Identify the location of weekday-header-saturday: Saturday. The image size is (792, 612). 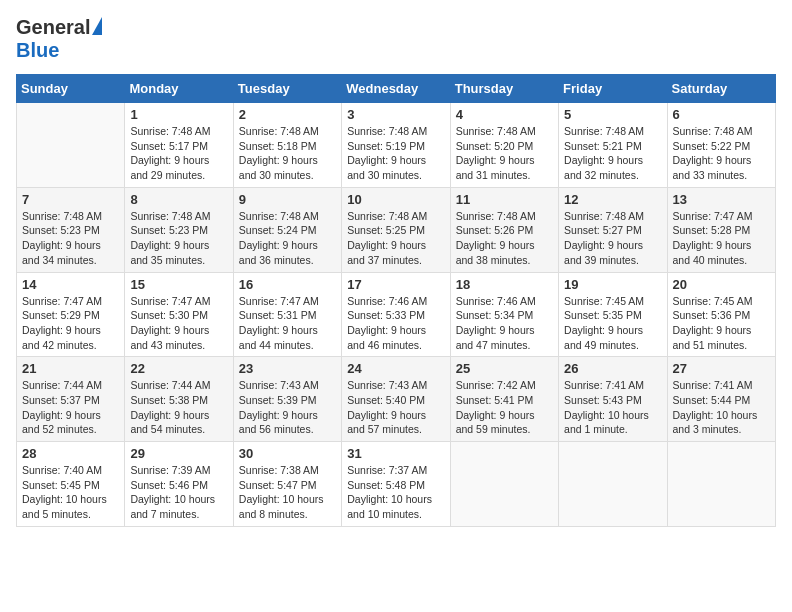
(721, 89).